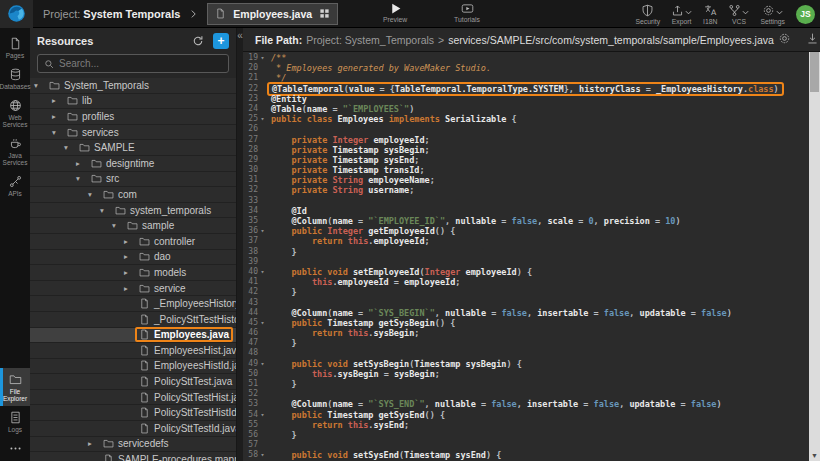 Image resolution: width=820 pixels, height=461 pixels. I want to click on tree-item-src: ▾src, so click(133, 180).